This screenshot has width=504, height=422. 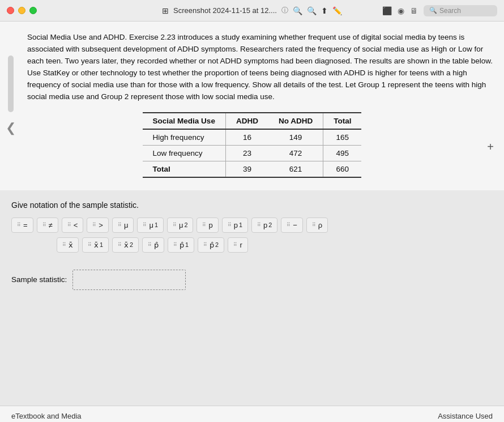 What do you see at coordinates (10, 10) in the screenshot?
I see `close-button` at bounding box center [10, 10].